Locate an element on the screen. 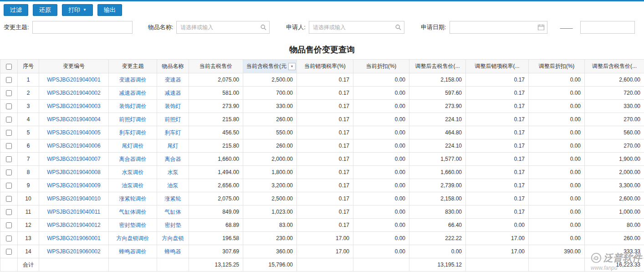  apply-date-end-input is located at coordinates (608, 27).